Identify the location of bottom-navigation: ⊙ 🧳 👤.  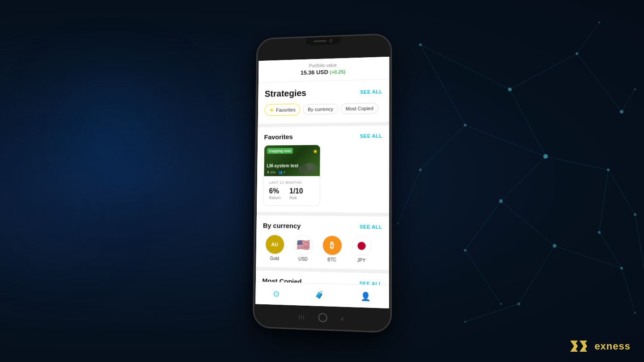
(322, 295).